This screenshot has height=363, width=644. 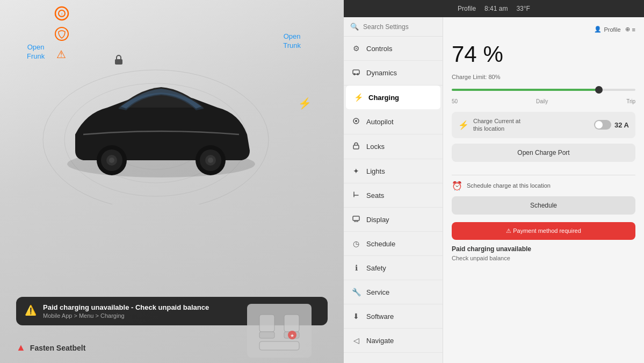 I want to click on middle-panel: 🔍 ⚙ Controls Dynamics ⚡ Charging Autopil…, so click(x=393, y=190).